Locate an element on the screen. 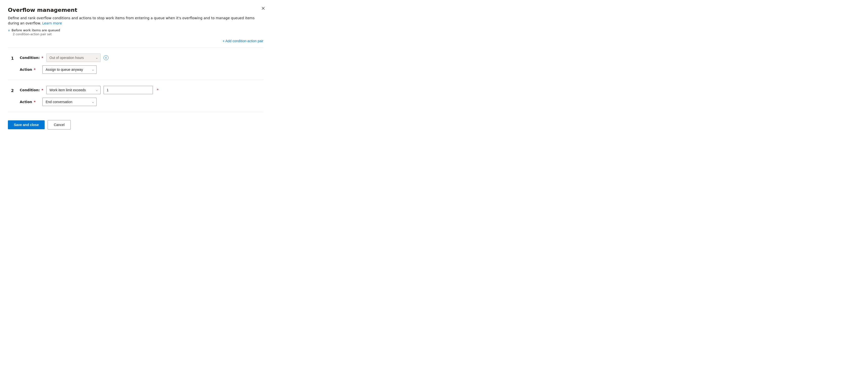 The image size is (868, 386). condition-select-2: Out of operation hours Work item limit e… is located at coordinates (73, 90).